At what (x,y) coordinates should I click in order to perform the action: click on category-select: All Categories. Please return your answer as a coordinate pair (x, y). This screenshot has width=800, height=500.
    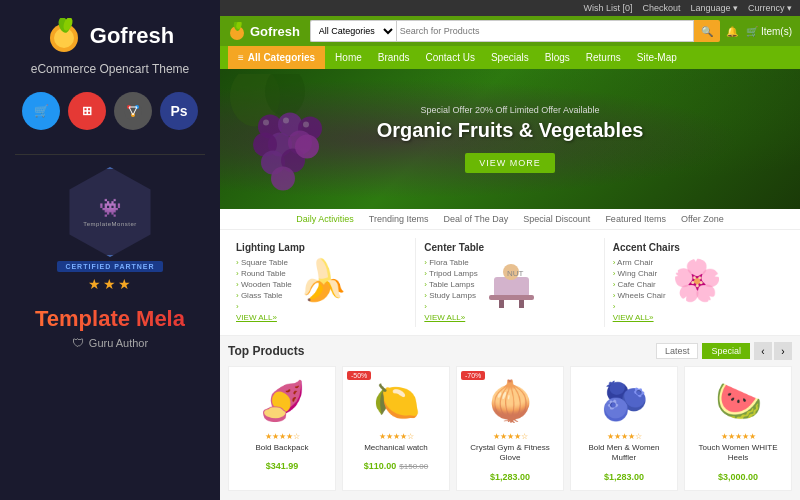
    Looking at the image, I should click on (353, 31).